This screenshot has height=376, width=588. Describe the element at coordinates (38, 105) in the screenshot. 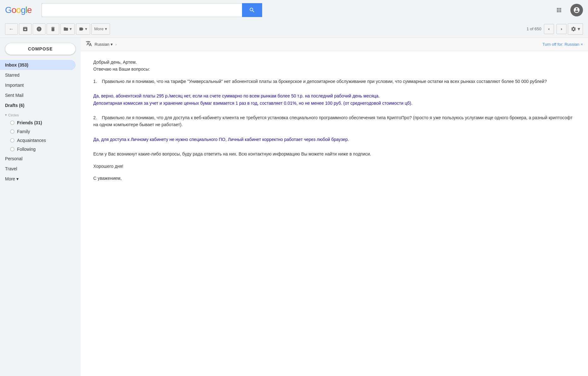

I see `drafts-label: Drafts (6)` at that location.